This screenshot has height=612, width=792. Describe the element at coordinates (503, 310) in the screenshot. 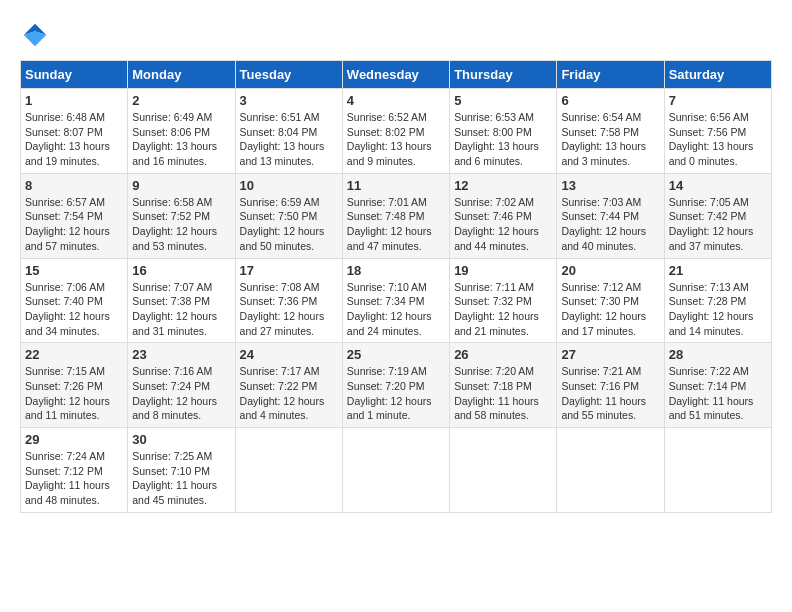

I see `day-info: Sunrise: 7:11 AMSunset: 7:32 PMDaylight:…` at that location.